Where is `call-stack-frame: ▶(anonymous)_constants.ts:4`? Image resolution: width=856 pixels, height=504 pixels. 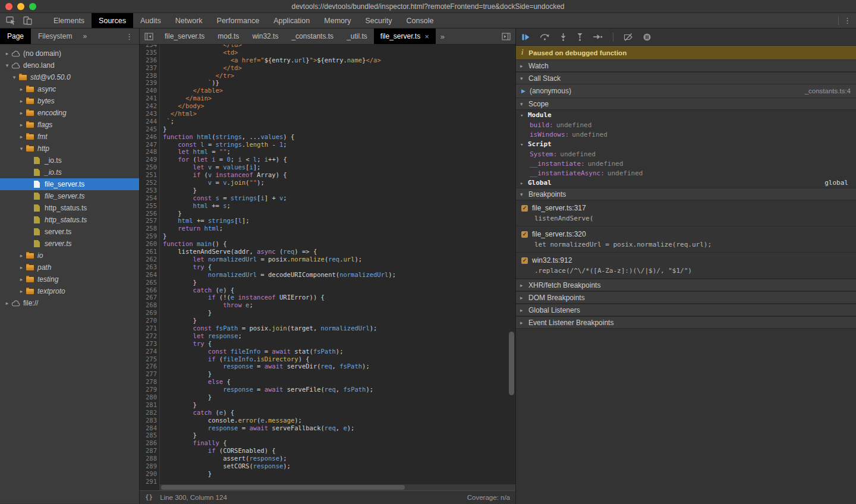
call-stack-frame: ▶(anonymous)_constants.ts:4 is located at coordinates (686, 91).